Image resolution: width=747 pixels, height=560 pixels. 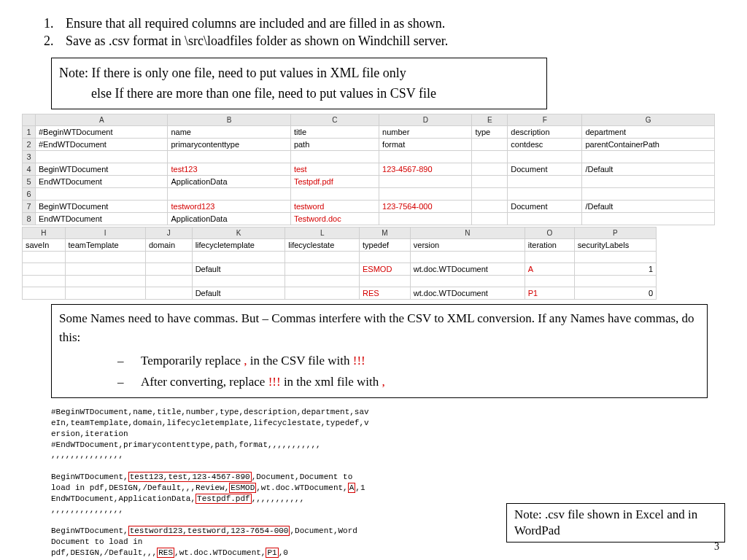 I want to click on note-box-1: Note: If there is only one file, need to…, so click(x=299, y=84).